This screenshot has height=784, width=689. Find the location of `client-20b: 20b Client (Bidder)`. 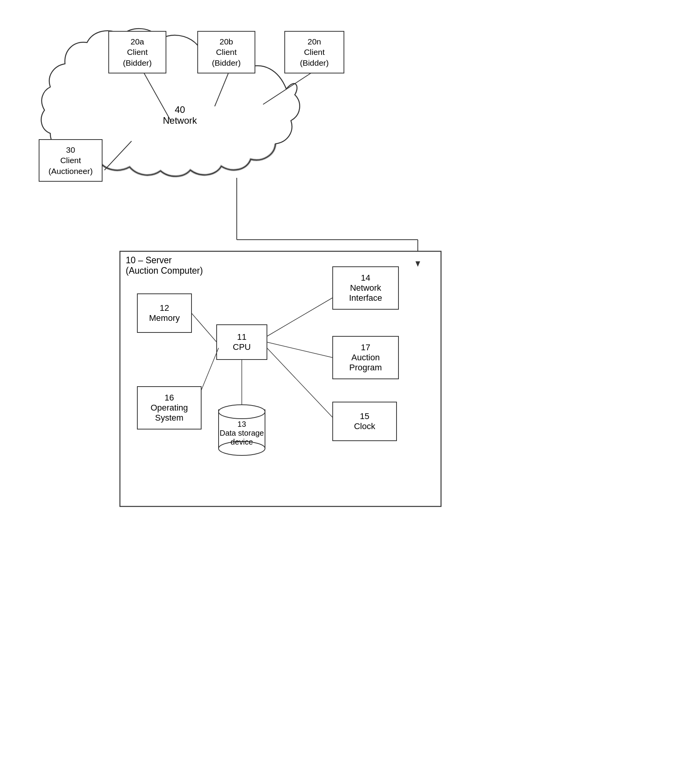

client-20b: 20b Client (Bidder) is located at coordinates (226, 52).